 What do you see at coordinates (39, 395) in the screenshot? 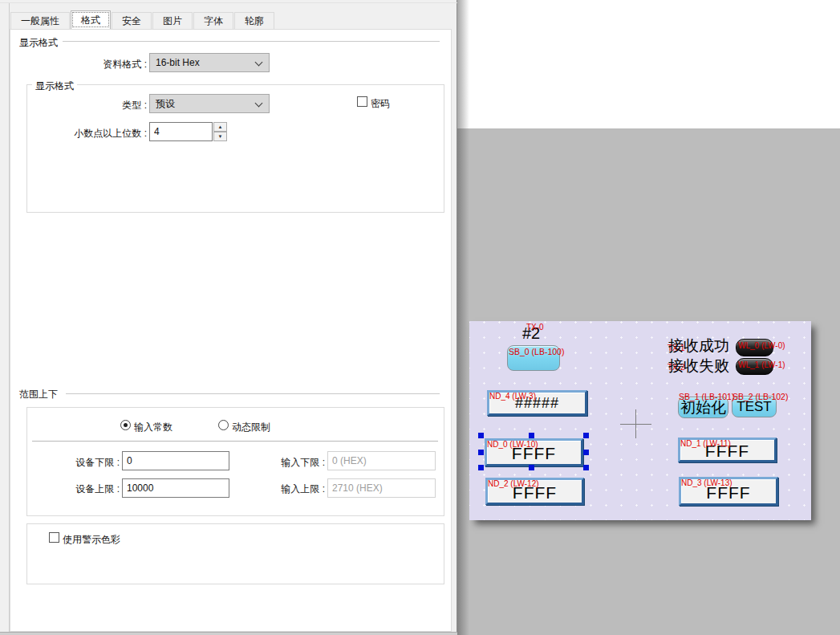
I see `section-title-range: 范围上下` at bounding box center [39, 395].